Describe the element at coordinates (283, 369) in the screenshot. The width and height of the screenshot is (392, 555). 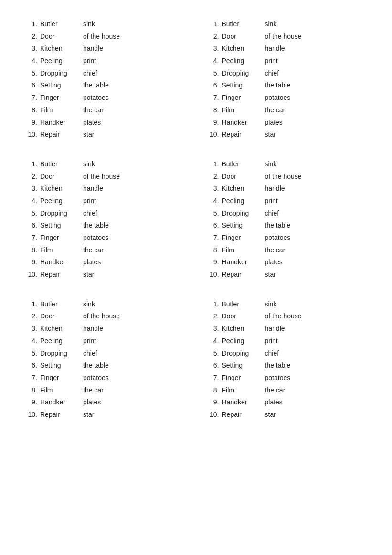
I see `block-bot-right: 1.Butlersink2.Doorof the house3.Kitchenh…` at that location.